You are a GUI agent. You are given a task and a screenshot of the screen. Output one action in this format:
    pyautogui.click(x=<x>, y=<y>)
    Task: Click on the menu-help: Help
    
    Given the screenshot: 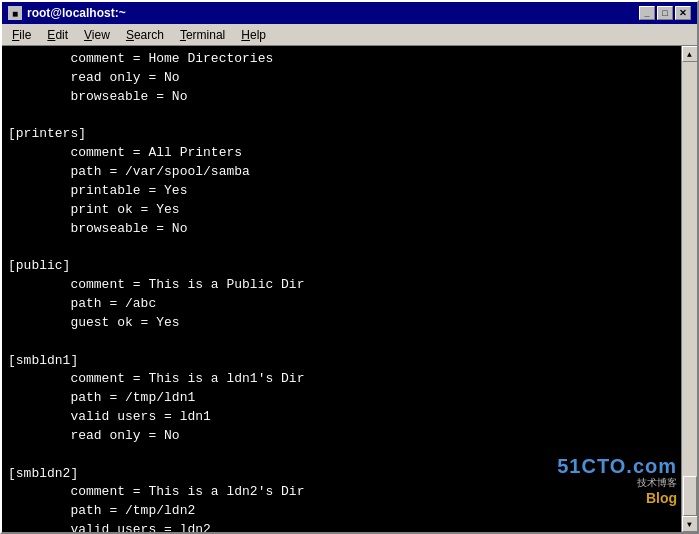 What is the action you would take?
    pyautogui.click(x=254, y=35)
    